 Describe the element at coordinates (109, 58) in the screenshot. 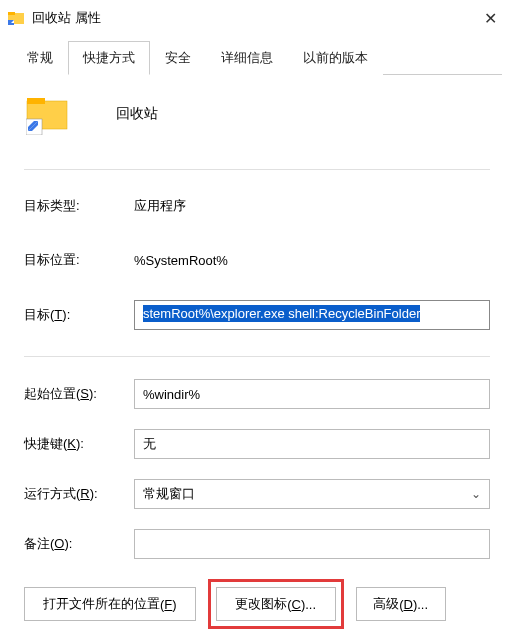

I see `tab-shortcut: 快捷方式` at that location.